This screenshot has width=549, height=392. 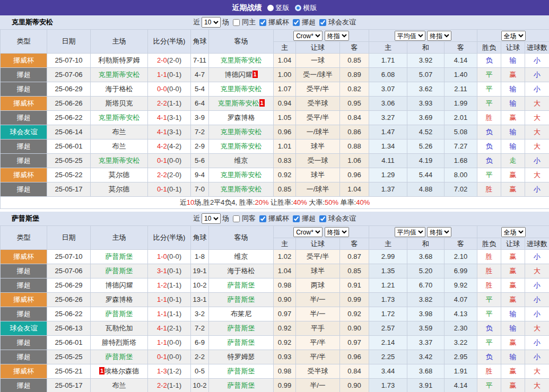 What do you see at coordinates (513, 75) in the screenshot?
I see `result-handicap: 赢` at bounding box center [513, 75].